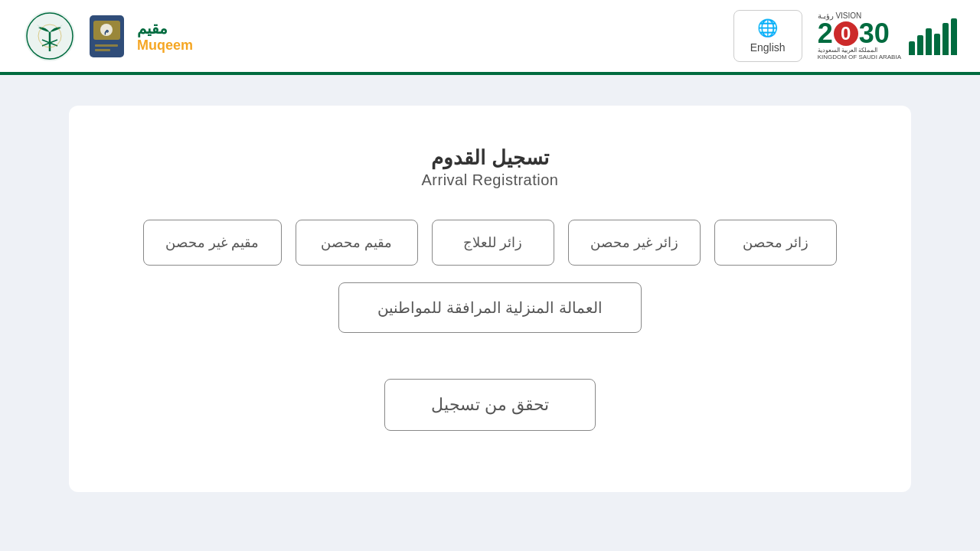  I want to click on english-language-button: 🌐 English, so click(768, 36).